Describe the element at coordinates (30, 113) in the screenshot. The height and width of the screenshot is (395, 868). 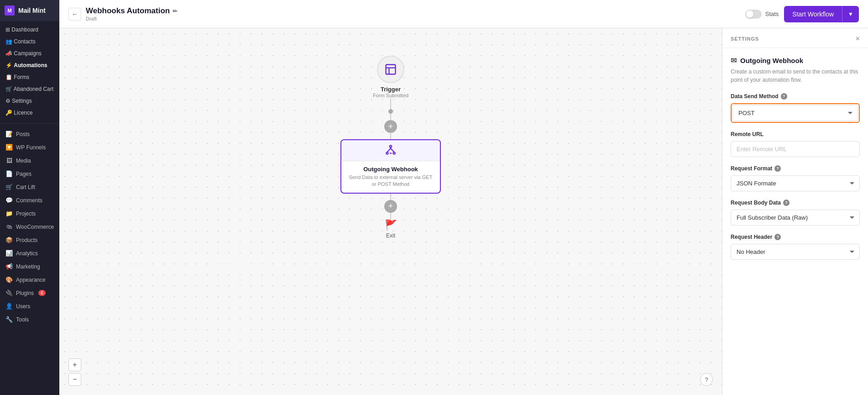
I see `sidebar-item-licence: 🔑 Licence` at that location.